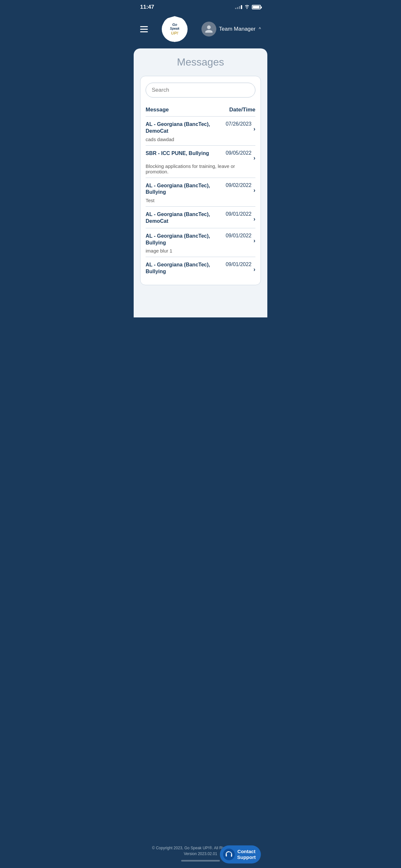  Describe the element at coordinates (201, 62) in the screenshot. I see `page-title: Messages` at that location.